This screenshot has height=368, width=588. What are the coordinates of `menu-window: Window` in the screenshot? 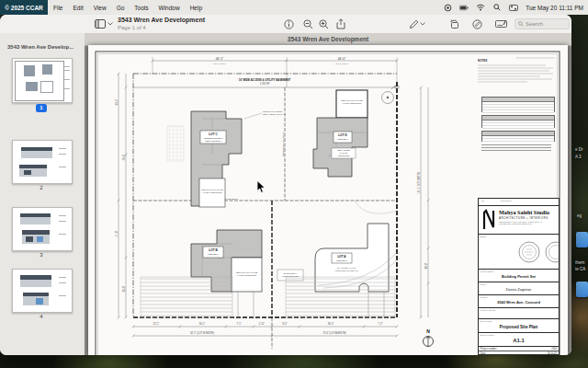 It's located at (169, 7).